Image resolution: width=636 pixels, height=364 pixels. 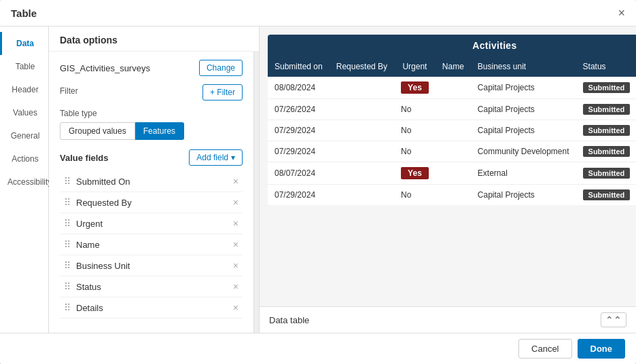 What do you see at coordinates (152, 182) in the screenshot?
I see `field-name-submitted-on: Submitted On` at bounding box center [152, 182].